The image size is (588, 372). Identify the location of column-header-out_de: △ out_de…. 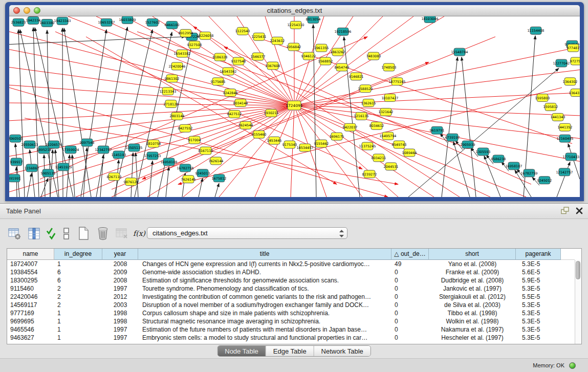
(410, 254).